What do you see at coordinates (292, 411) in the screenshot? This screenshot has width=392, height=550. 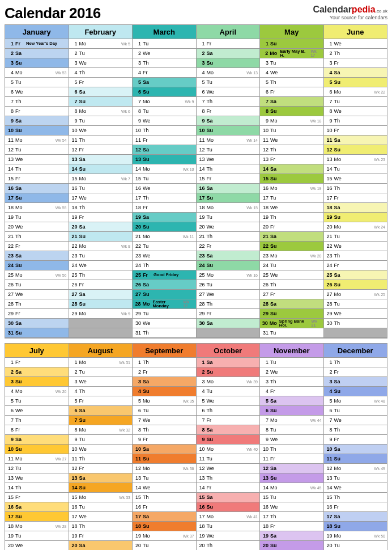 I see `day-cell: 6Su` at bounding box center [292, 411].